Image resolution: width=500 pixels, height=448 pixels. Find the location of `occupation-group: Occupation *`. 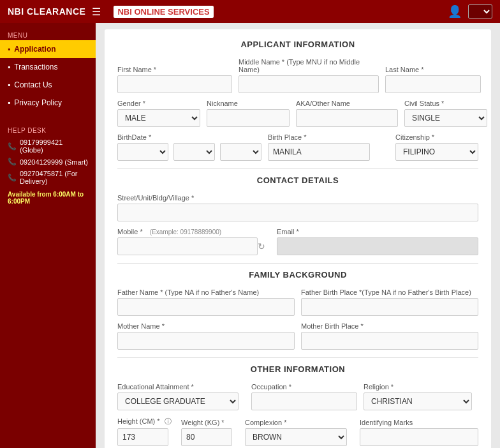

occupation-group: Occupation * is located at coordinates (304, 397).